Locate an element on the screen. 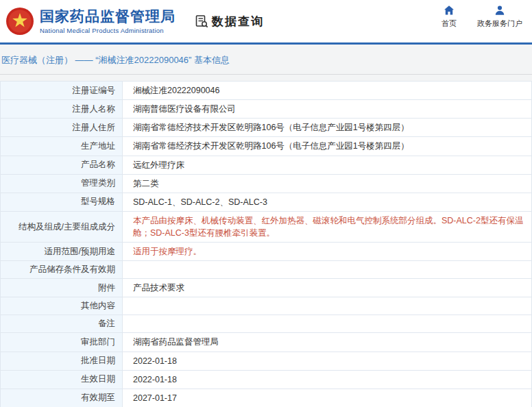  page-title: 医疗器械（注册） —— “湘械注准20222090046” 基本信息 is located at coordinates (115, 60).